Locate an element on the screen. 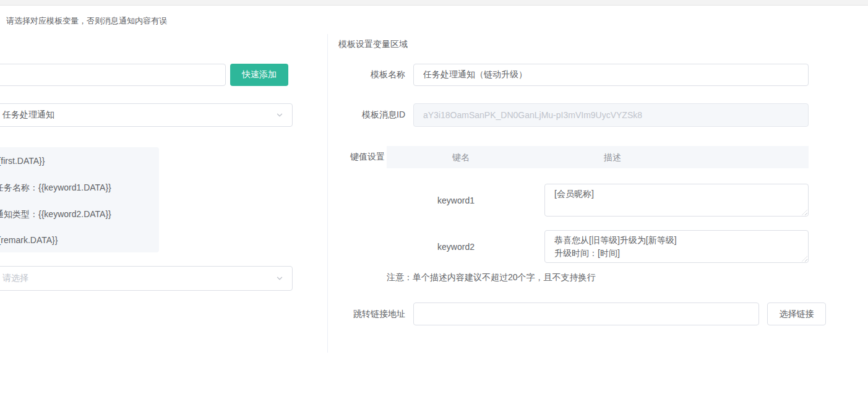 This screenshot has height=399, width=868. quick-add-button: 快速添加 is located at coordinates (259, 75).